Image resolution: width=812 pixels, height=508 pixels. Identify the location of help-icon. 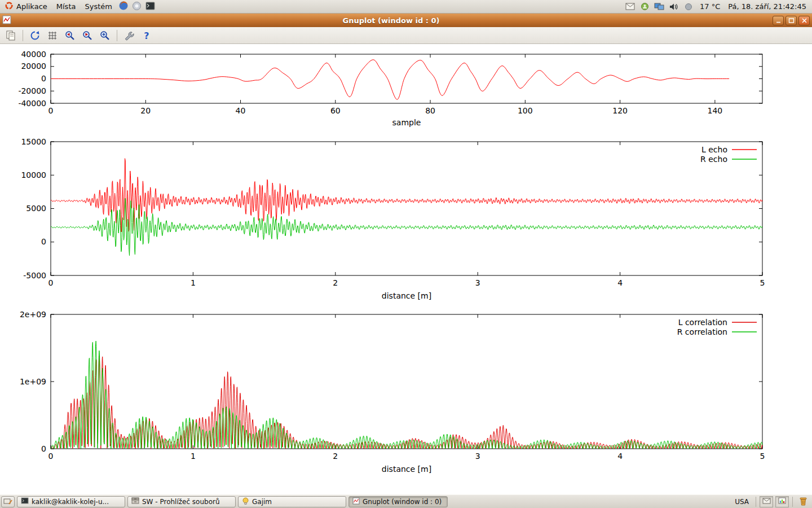
(136, 7).